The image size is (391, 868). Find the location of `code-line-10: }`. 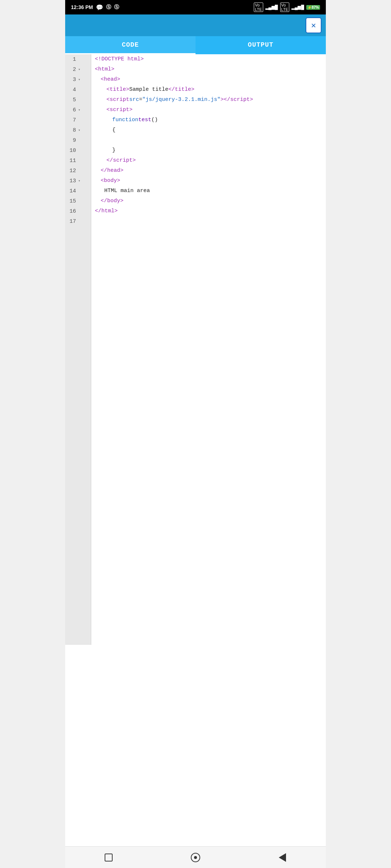

code-line-10: } is located at coordinates (209, 150).